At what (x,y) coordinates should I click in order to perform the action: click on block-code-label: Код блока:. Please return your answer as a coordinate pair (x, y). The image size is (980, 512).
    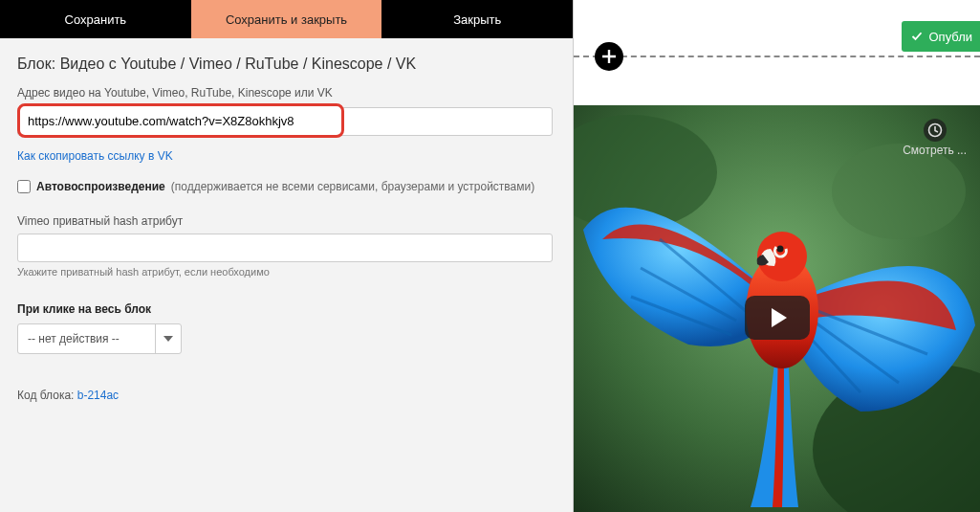
    Looking at the image, I should click on (46, 395).